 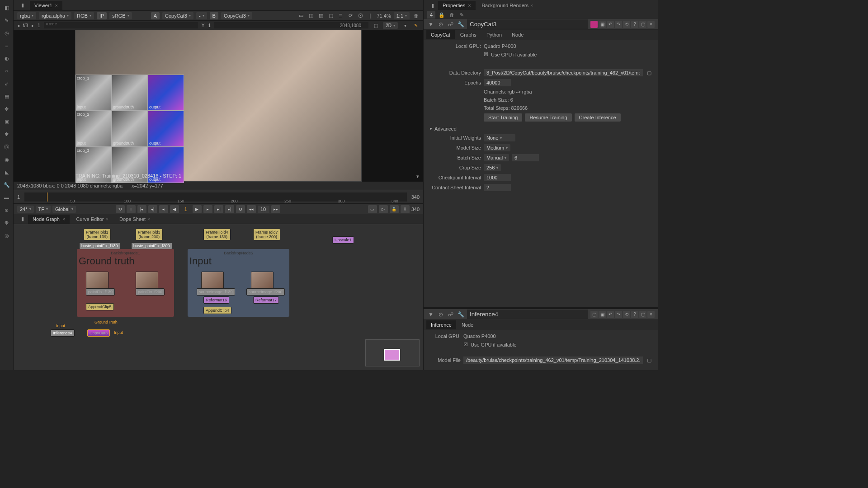 I want to click on node-paintfix: busie_paintFix_f139, so click(x=99, y=246).